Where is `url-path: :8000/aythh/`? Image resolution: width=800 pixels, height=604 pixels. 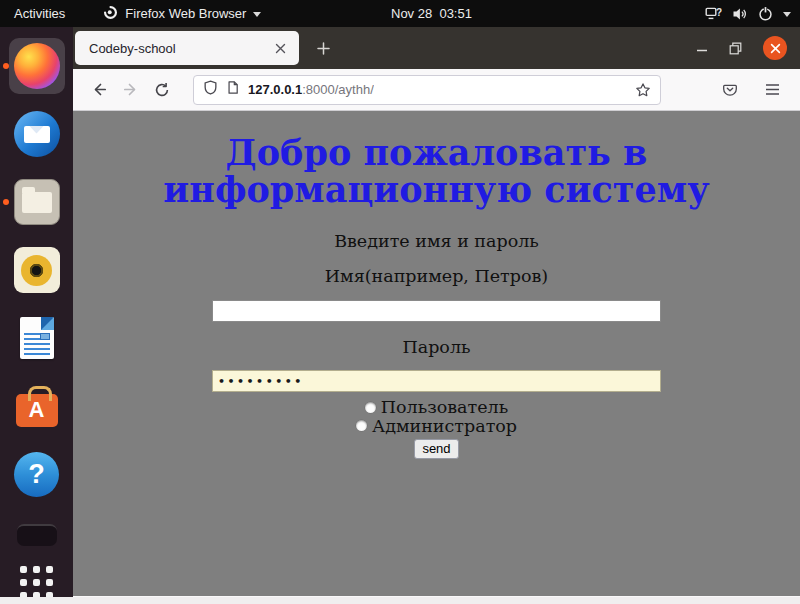 url-path: :8000/aythh/ is located at coordinates (338, 90).